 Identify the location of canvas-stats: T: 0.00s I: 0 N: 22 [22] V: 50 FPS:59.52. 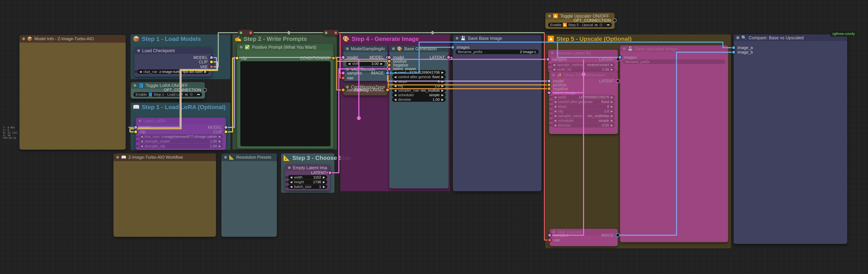
(10, 133).